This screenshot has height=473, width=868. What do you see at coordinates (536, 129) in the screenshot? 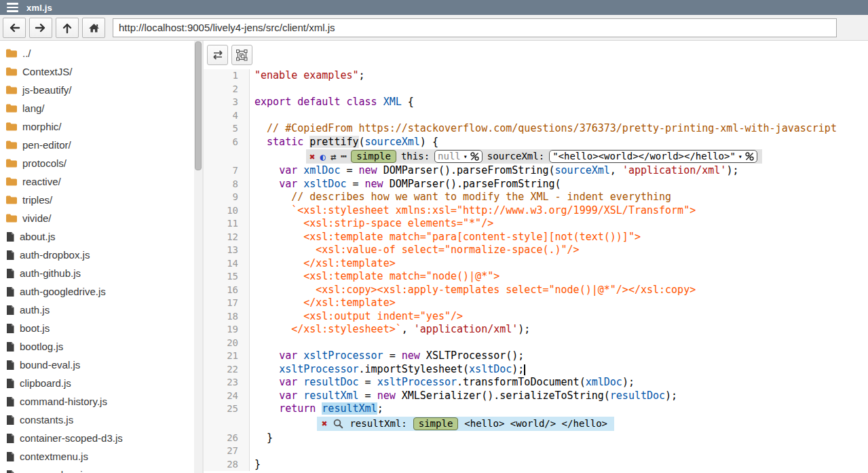
I see `code-line-5: 5 // #CopiedFrom https://stackoverflow.c…` at bounding box center [536, 129].